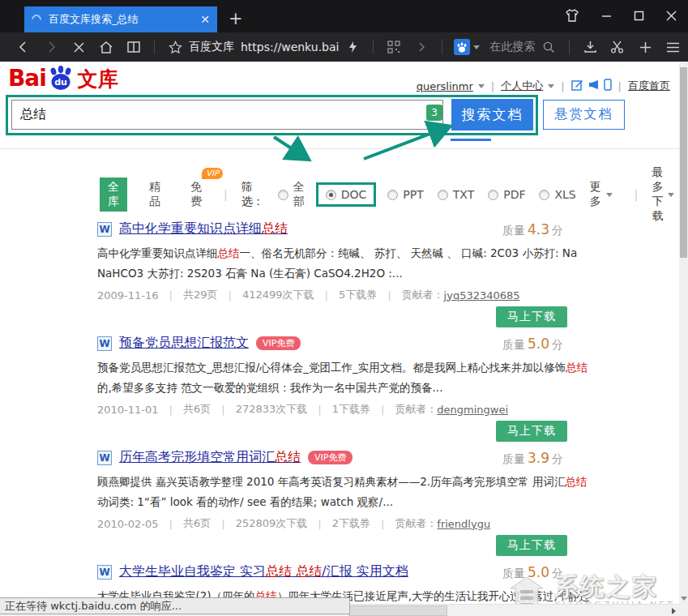  I want to click on add-extension-icon, so click(645, 47).